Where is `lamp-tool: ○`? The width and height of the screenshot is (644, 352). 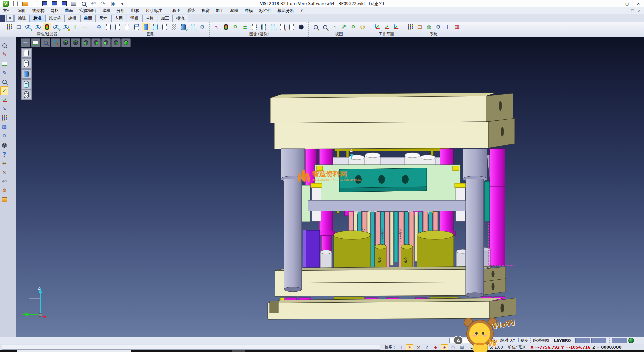 lamp-tool: ○ is located at coordinates (453, 347).